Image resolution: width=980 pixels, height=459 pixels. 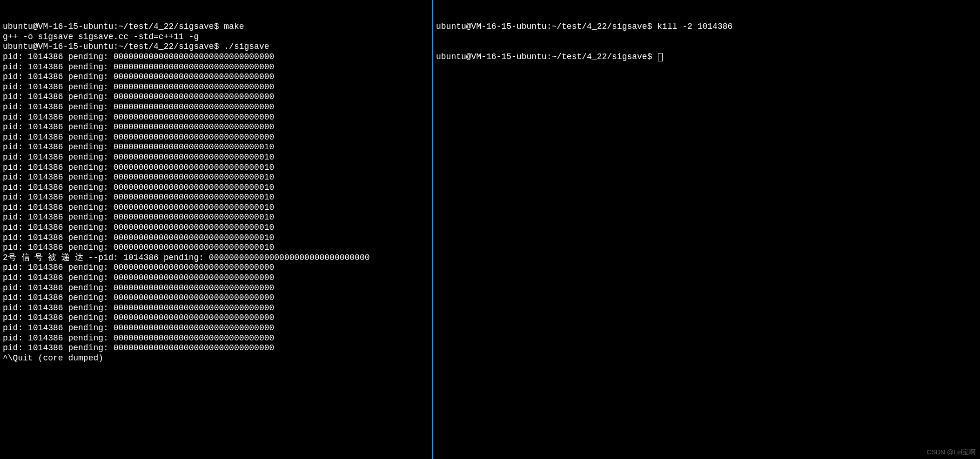 What do you see at coordinates (706, 57) in the screenshot?
I see `terminal-prompt-line: ubuntu@VM-16-15-ubuntu:~/test/4_22/sigsa…` at bounding box center [706, 57].